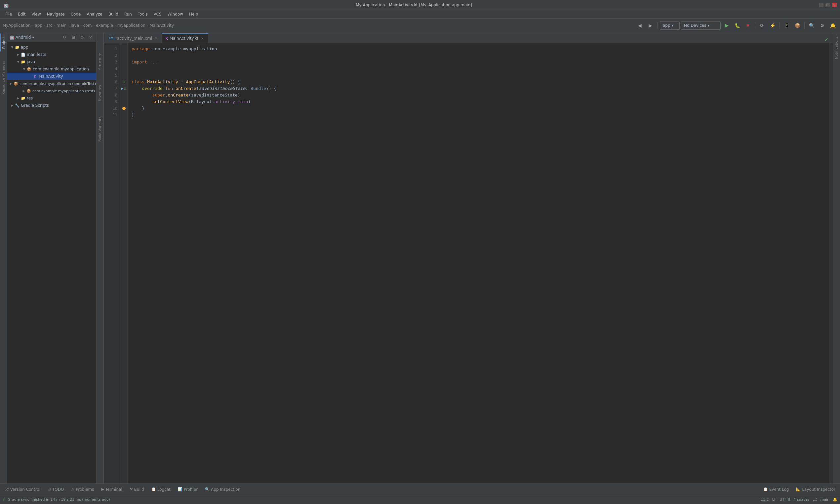 The height and width of the screenshot is (504, 840). I want to click on notifications-button: 🔔, so click(833, 25).